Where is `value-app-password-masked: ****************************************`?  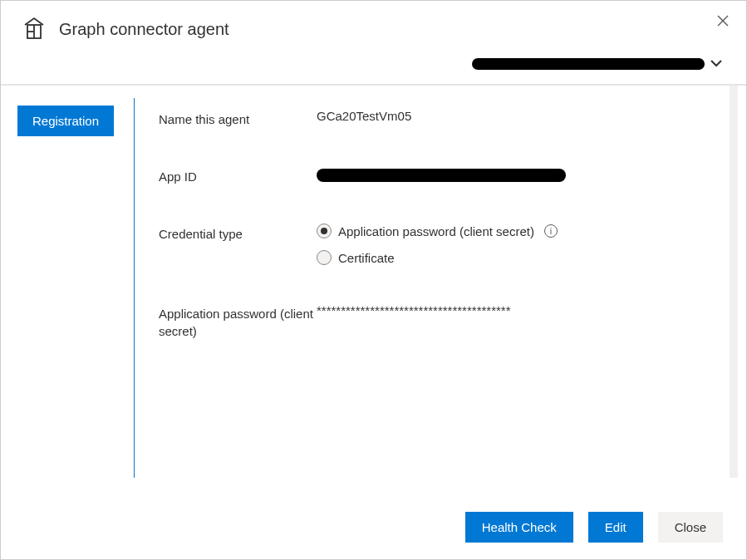
value-app-password-masked: **************************************** is located at coordinates (515, 311).